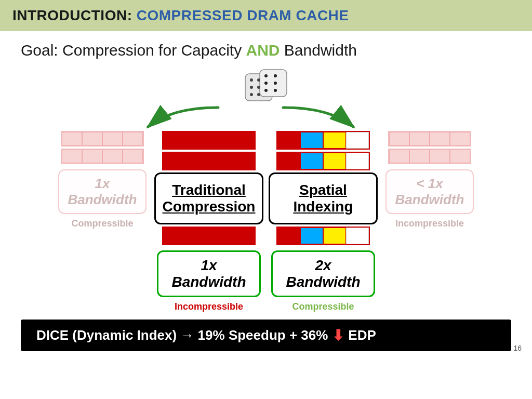 The height and width of the screenshot is (399, 532). Describe the element at coordinates (430, 180) in the screenshot. I see `outer-right-col: < 1xBandwidth Incompressible` at that location.